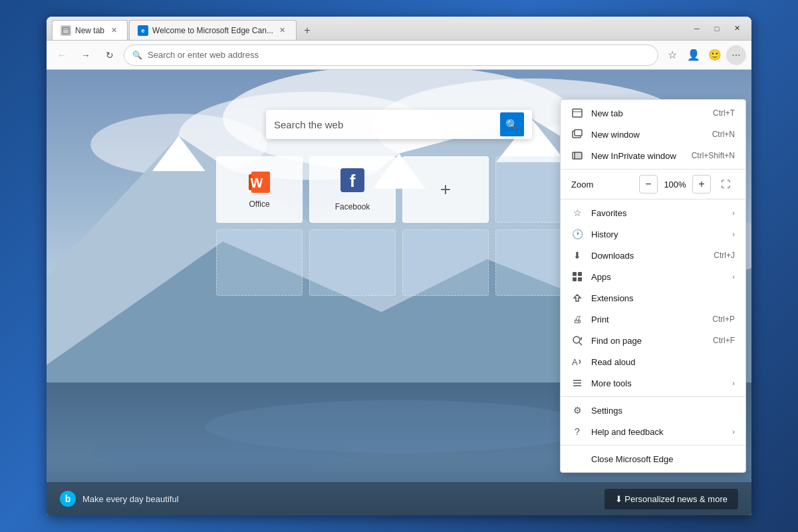 The image size is (798, 532). What do you see at coordinates (213, 30) in the screenshot?
I see `tab-edge-welcome: e Welcome to Microsoft Edge Can... ✕` at bounding box center [213, 30].